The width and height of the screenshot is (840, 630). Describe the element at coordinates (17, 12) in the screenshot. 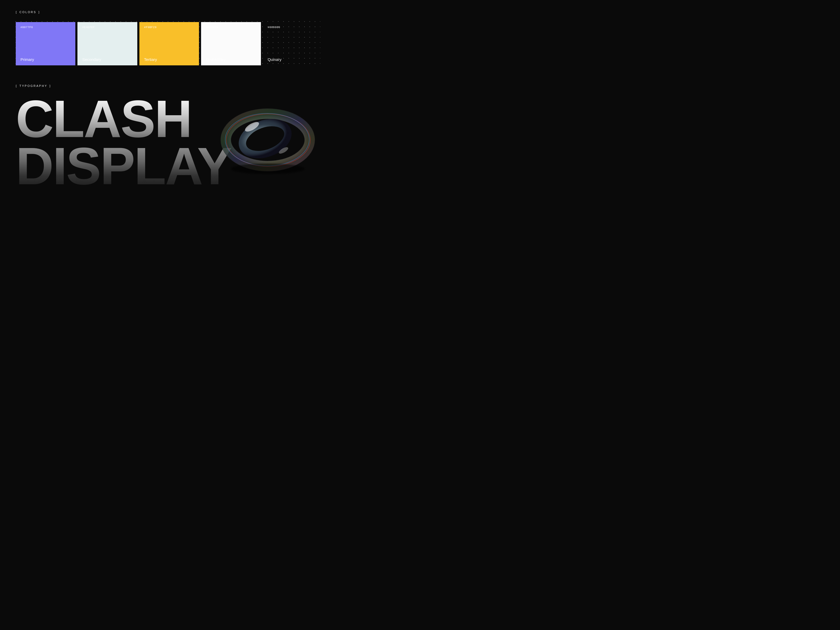

I see `bracket-open: [` at that location.